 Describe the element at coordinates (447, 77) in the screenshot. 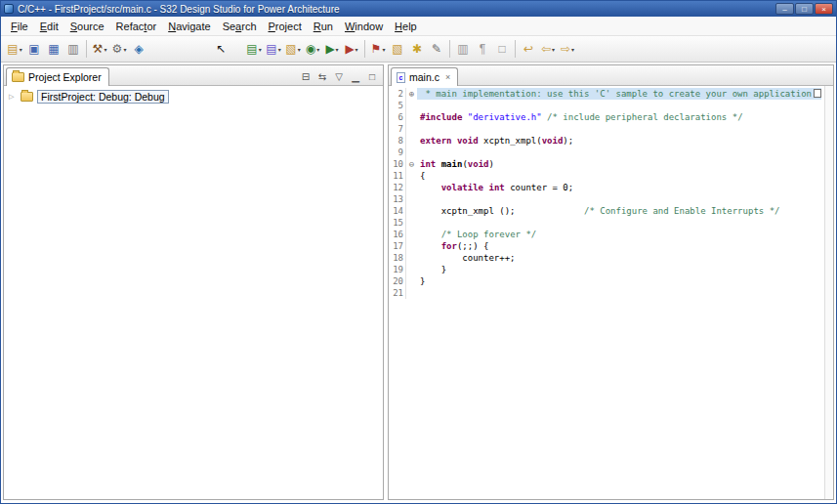

I see `tab-close-icon: ×` at that location.